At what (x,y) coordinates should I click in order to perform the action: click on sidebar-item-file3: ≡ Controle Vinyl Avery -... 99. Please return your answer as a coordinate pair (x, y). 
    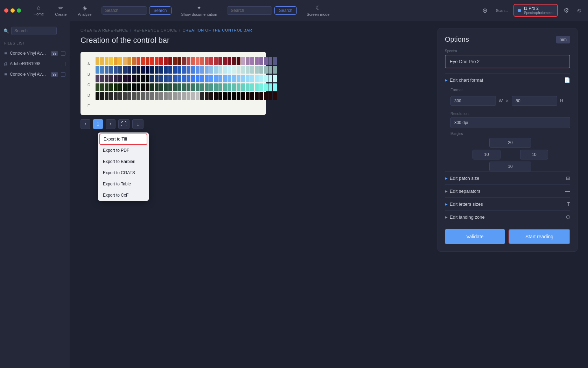
    Looking at the image, I should click on (35, 74).